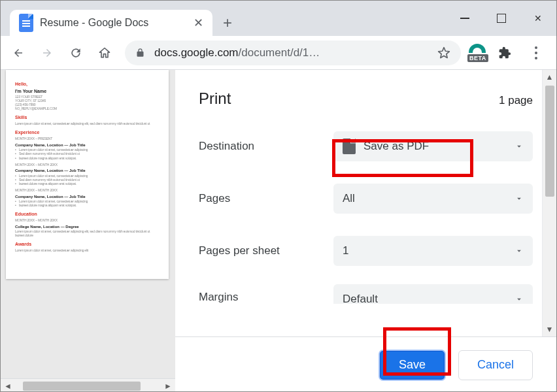 The height and width of the screenshot is (392, 557). I want to click on dialog-footer: Save Cancel, so click(366, 365).